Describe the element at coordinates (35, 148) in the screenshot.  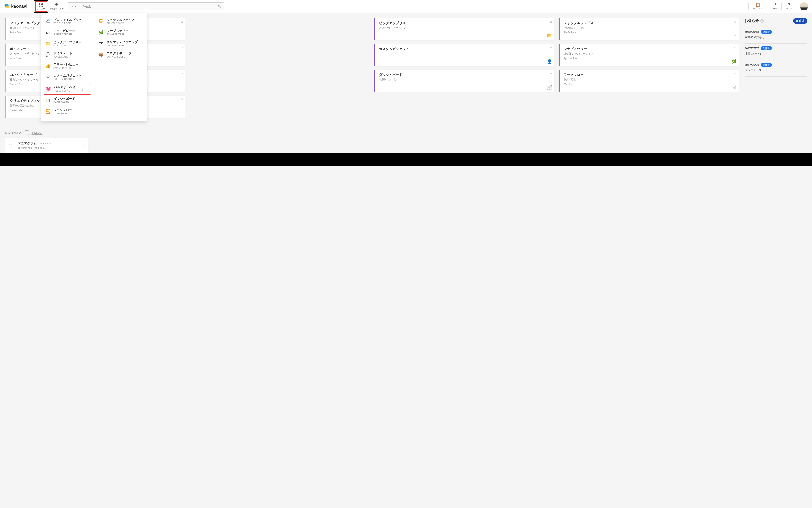
I see `hello-item-desc: 社員の性格タイプを知る` at that location.